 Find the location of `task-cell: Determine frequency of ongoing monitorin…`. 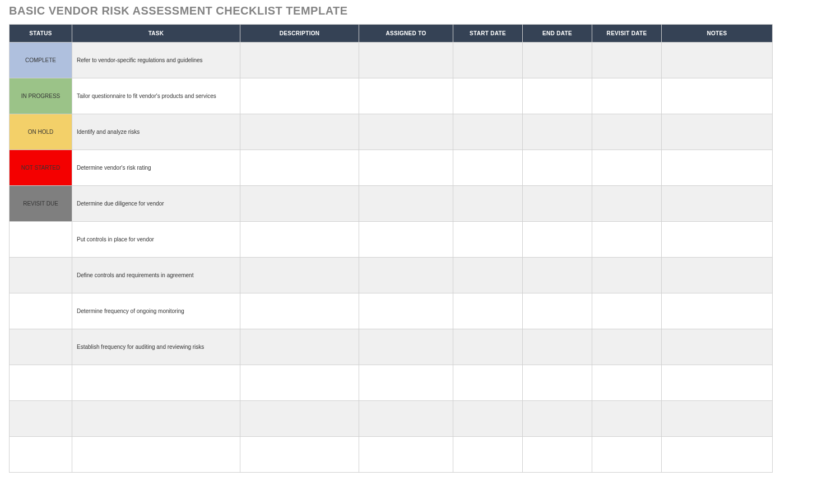

task-cell: Determine frequency of ongoing monitorin… is located at coordinates (156, 311).